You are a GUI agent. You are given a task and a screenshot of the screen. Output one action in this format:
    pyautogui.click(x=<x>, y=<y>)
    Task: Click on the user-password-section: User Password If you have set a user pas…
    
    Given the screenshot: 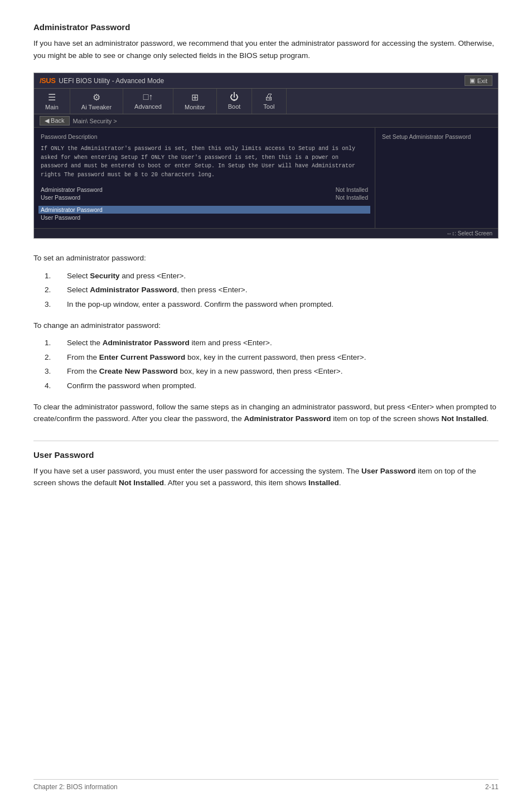 What is the action you would take?
    pyautogui.click(x=266, y=470)
    